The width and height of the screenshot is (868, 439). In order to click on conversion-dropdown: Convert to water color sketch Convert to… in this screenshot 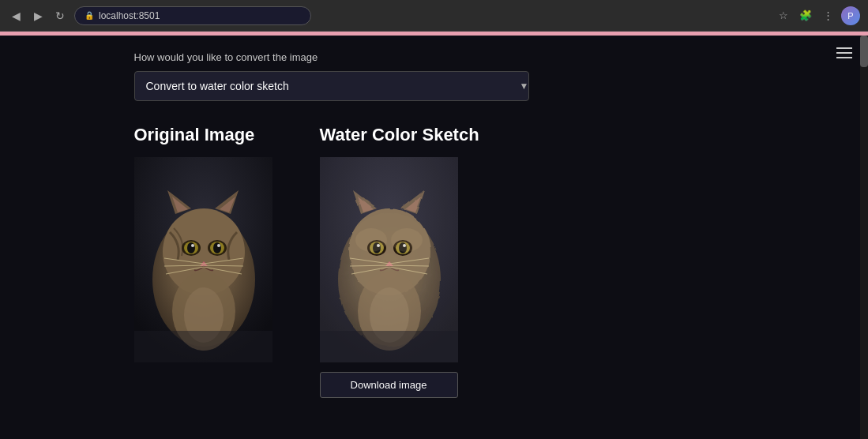, I will do `click(332, 86)`.